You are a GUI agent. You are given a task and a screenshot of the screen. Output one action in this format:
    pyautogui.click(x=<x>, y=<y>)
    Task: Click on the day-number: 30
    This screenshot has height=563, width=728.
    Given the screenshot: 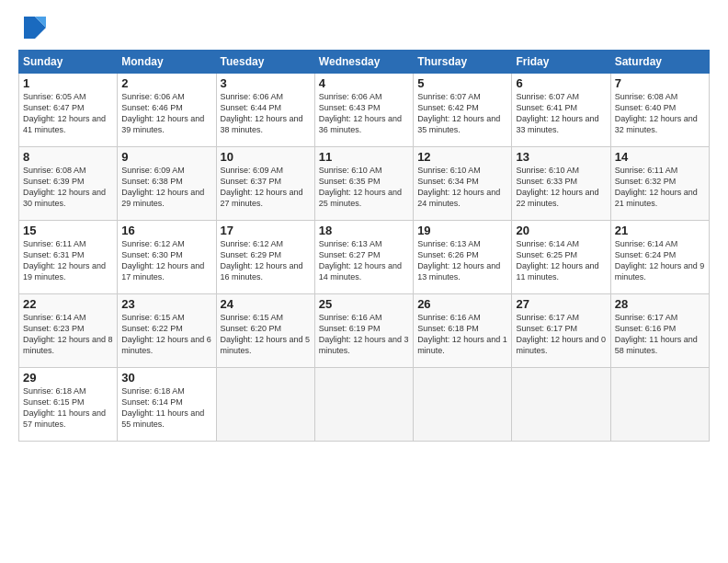 What is the action you would take?
    pyautogui.click(x=166, y=377)
    